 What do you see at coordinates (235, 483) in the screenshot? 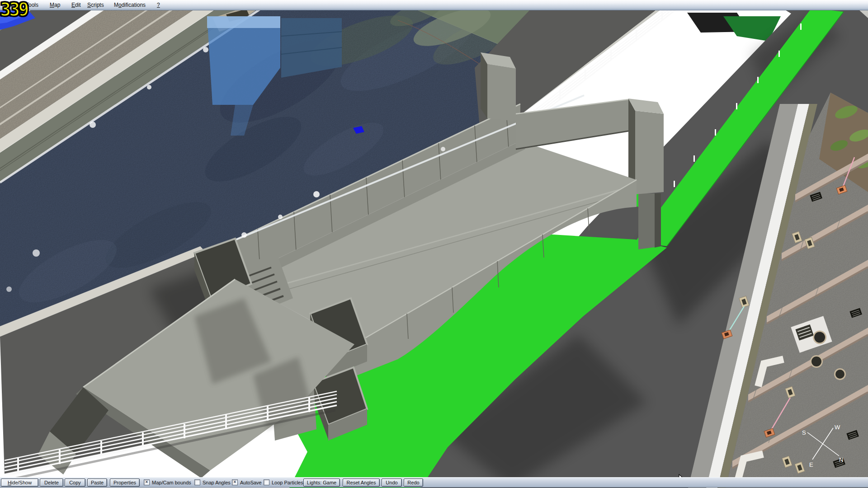
I see `autosave-checkbox: ×` at bounding box center [235, 483].